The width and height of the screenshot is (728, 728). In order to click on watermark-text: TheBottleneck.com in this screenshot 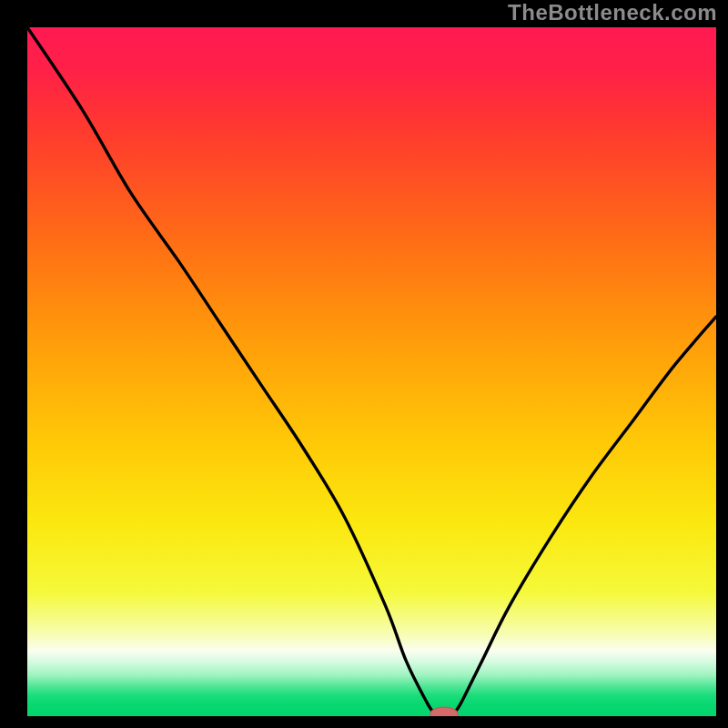, I will do `click(612, 13)`.